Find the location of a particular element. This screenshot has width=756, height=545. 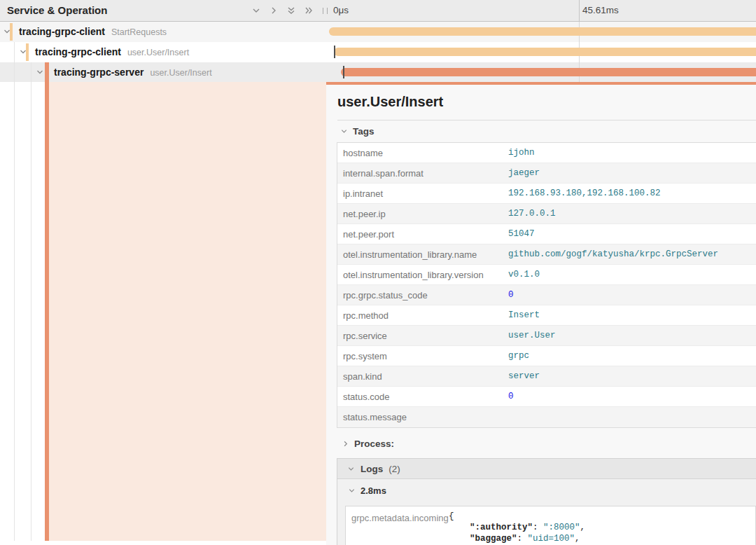

ruler-tick-0: 0μs is located at coordinates (341, 11).